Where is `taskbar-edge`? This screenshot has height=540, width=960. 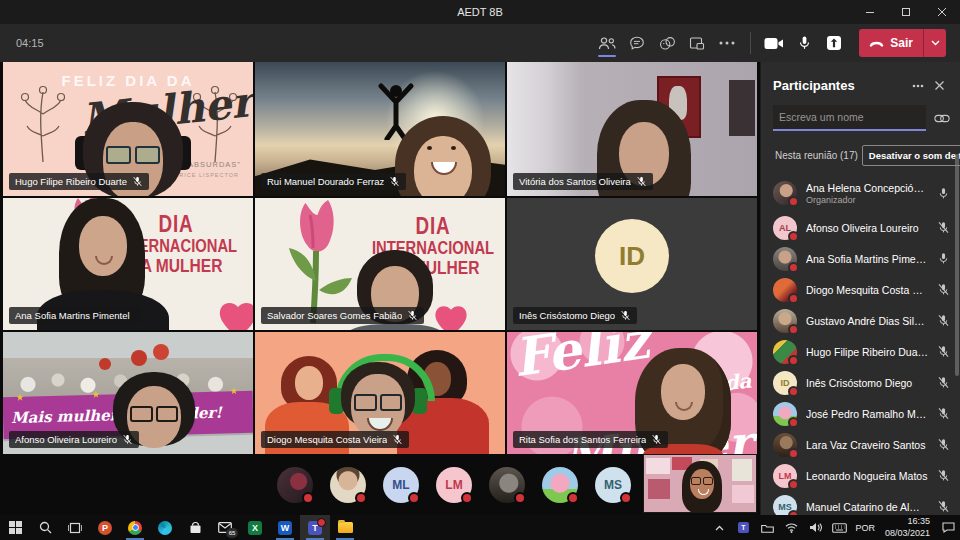
taskbar-edge is located at coordinates (165, 528).